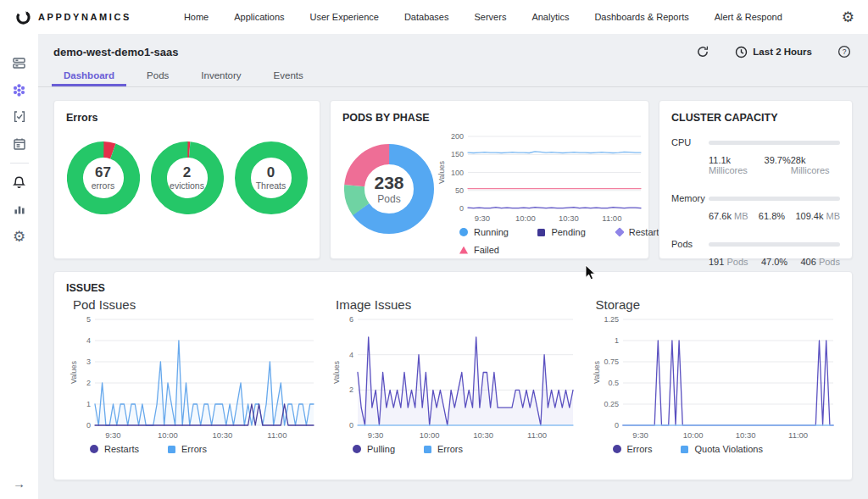 The height and width of the screenshot is (499, 868). I want to click on checkbox-icon, so click(19, 117).